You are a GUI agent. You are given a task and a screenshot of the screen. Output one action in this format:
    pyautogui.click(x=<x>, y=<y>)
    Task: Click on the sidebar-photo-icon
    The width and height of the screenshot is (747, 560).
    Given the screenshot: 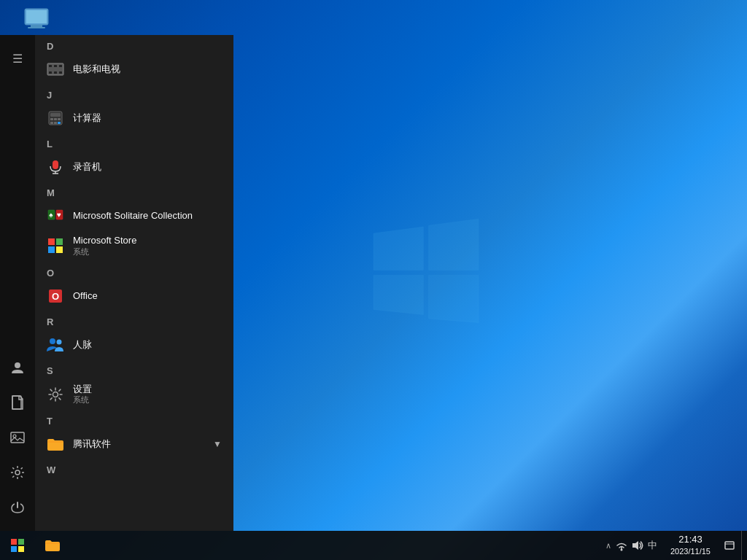 What is the action you would take?
    pyautogui.click(x=18, y=438)
    